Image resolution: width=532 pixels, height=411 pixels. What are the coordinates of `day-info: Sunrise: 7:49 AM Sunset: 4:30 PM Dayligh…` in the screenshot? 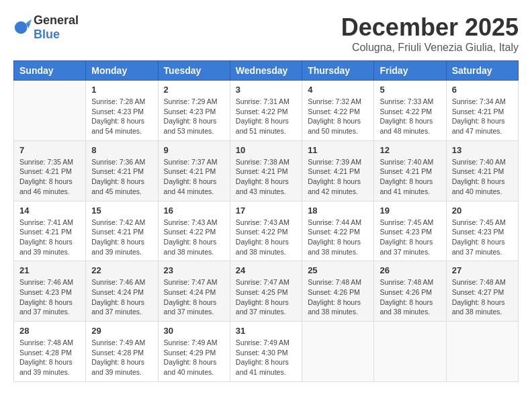 It's located at (266, 357).